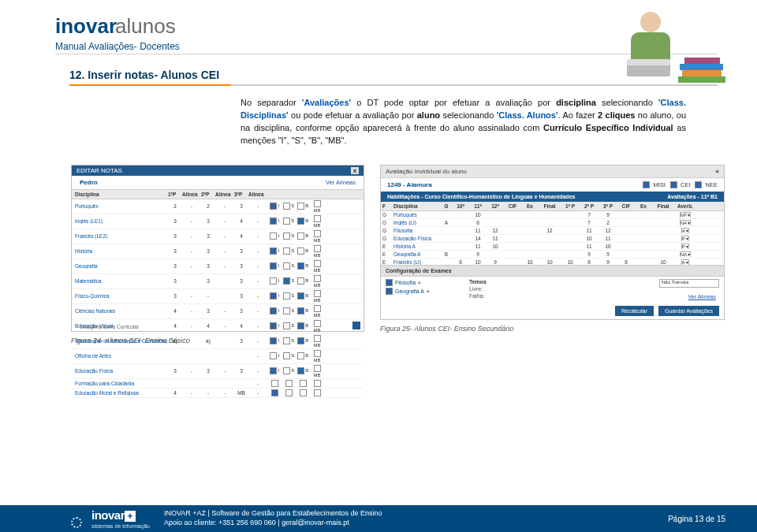 This screenshot has width=757, height=532. I want to click on student-flags: MISI CEI NEE, so click(678, 185).